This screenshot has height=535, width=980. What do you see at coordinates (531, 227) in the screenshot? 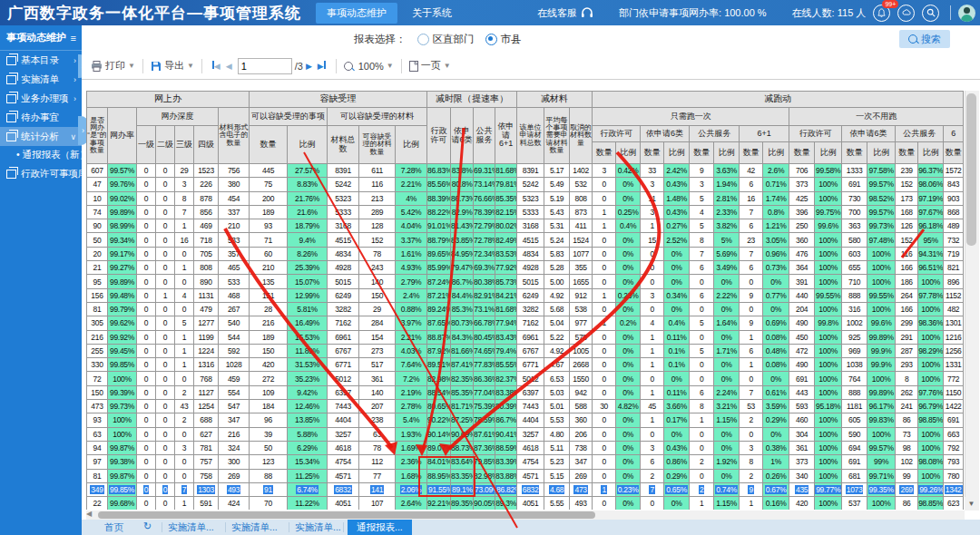
I see `cell: 3168` at bounding box center [531, 227].